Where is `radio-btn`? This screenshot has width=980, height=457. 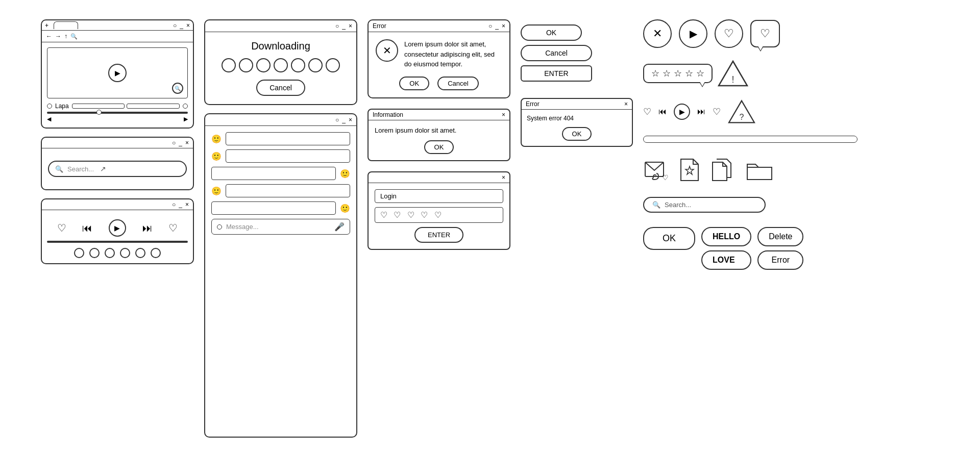 radio-btn is located at coordinates (219, 227).